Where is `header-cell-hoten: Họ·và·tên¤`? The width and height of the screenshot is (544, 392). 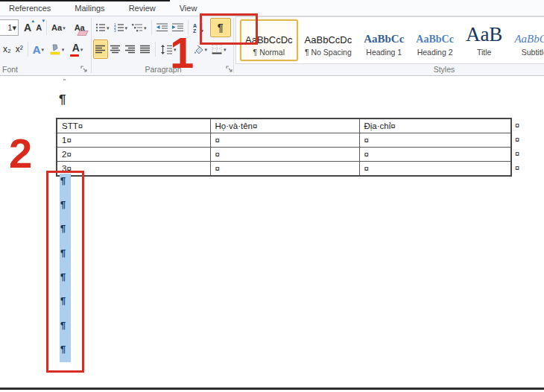
header-cell-hoten: Họ·và·tên¤ is located at coordinates (285, 126).